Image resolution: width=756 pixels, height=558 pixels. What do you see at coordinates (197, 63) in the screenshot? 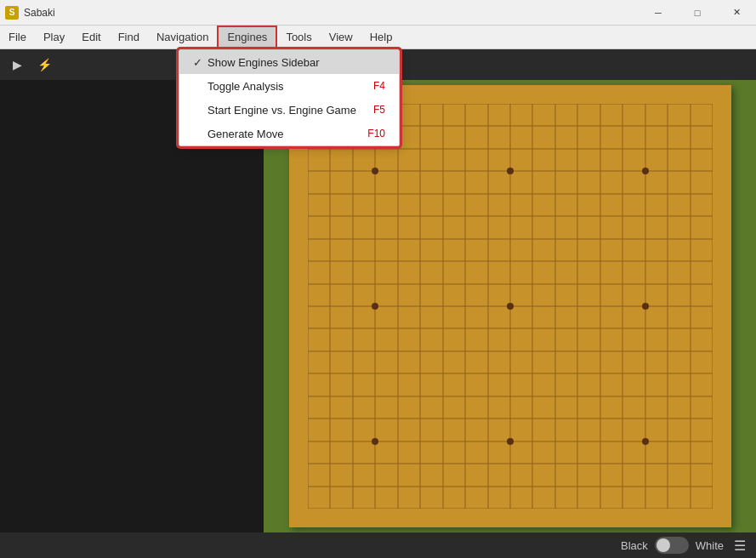
I see `check-icon: ✓` at bounding box center [197, 63].